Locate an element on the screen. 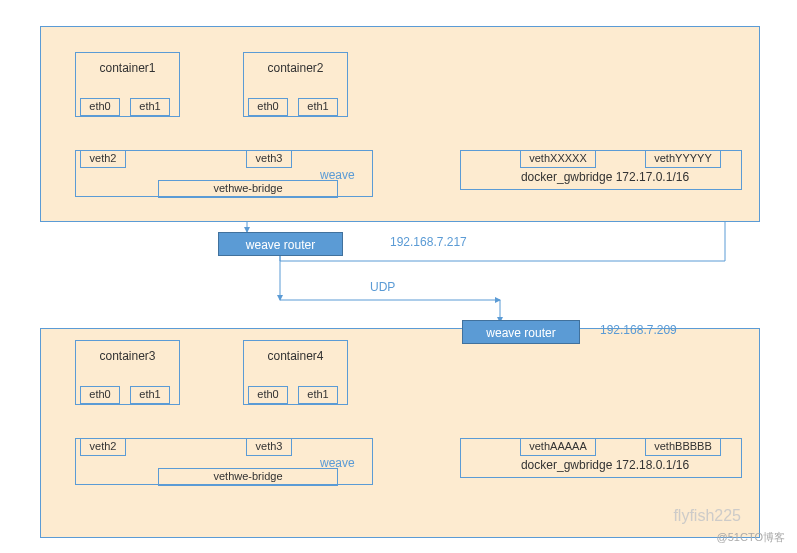 The height and width of the screenshot is (553, 797). host2-vethwe-bridge: vethwe-bridge is located at coordinates (248, 477).